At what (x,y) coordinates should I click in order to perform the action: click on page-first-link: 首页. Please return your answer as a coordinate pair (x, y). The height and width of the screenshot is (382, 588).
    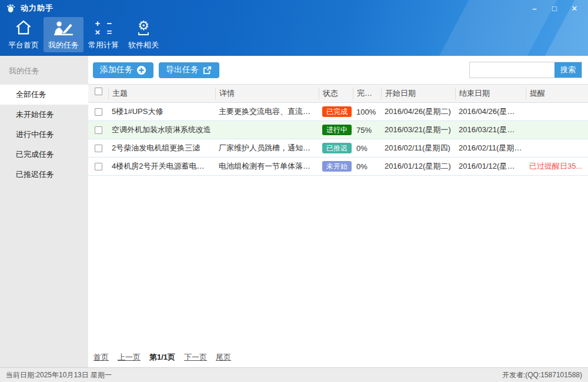
    Looking at the image, I should click on (101, 357).